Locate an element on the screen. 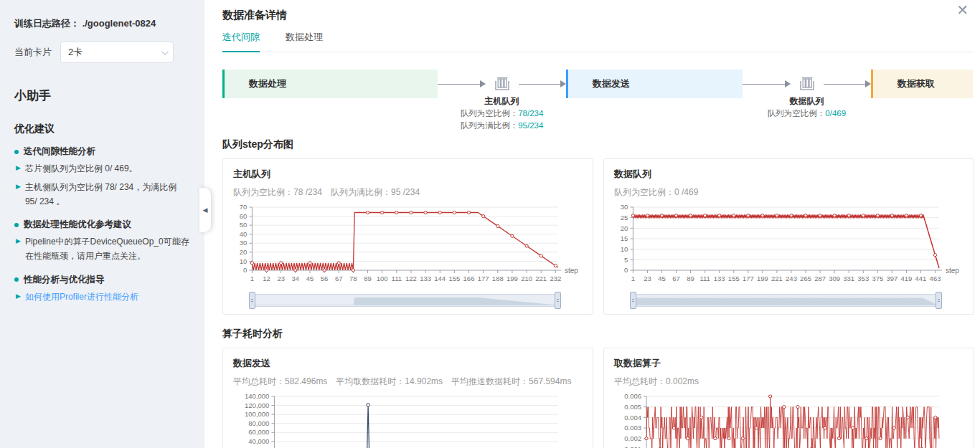  chart-canvas: 0102030405060701122334455667788910011112… is located at coordinates (407, 244).